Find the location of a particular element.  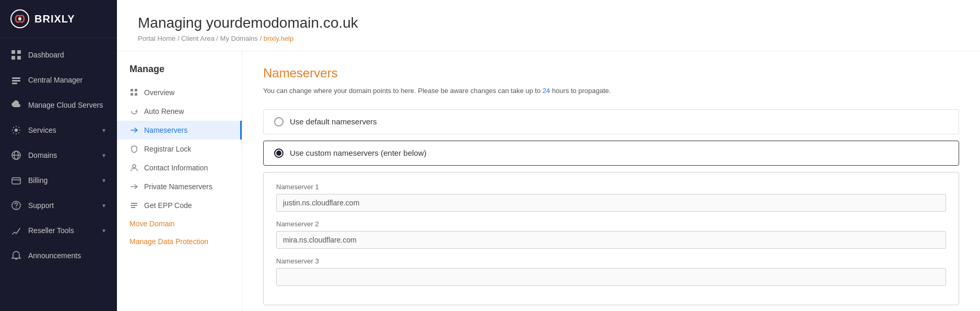

dashboard-icon is located at coordinates (16, 55).